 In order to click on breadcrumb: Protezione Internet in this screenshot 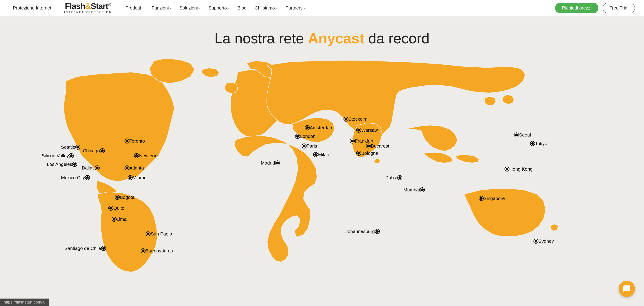, I will do `click(32, 8)`.